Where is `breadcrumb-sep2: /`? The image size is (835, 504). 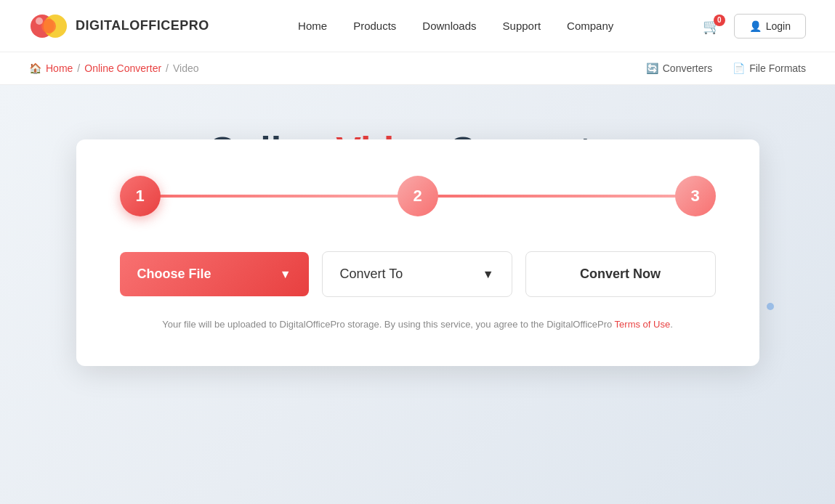
breadcrumb-sep2: / is located at coordinates (167, 68).